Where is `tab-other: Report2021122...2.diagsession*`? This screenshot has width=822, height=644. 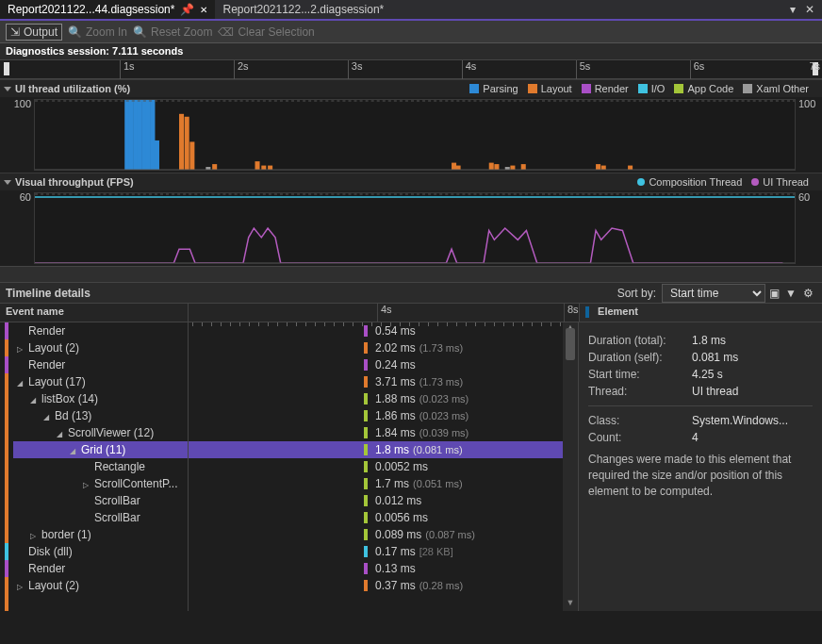 tab-other: Report2021122...2.diagsession* is located at coordinates (304, 9).